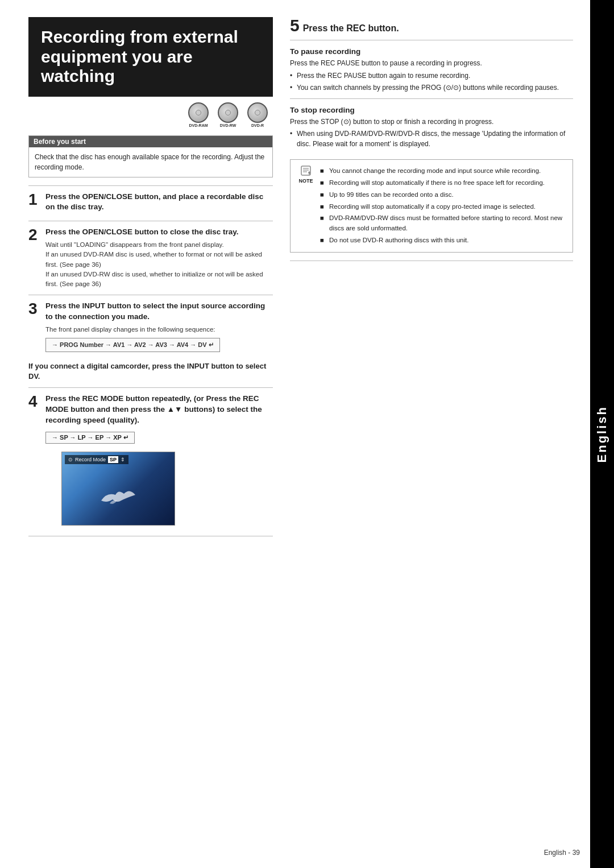  What do you see at coordinates (443, 224) in the screenshot?
I see `note-item-5: ■ DVD-RAM/DVD-RW discs must be formatted…` at bounding box center [443, 224].